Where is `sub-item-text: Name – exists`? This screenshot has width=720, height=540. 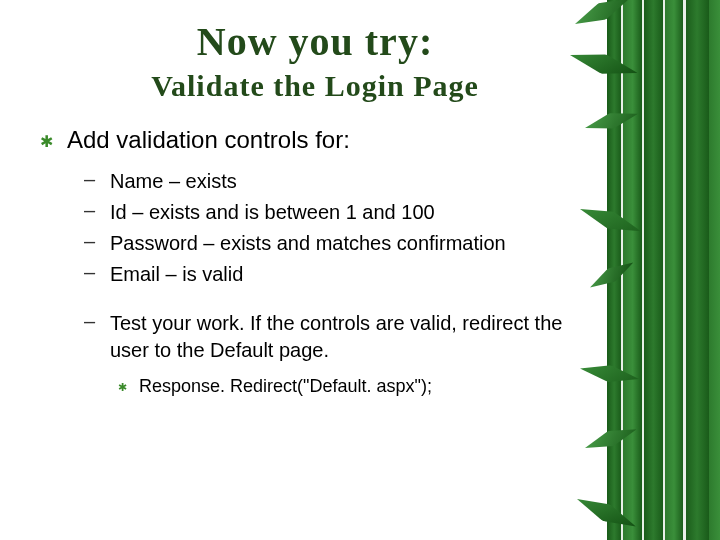
sub-item-text: Name – exists is located at coordinates (174, 182).